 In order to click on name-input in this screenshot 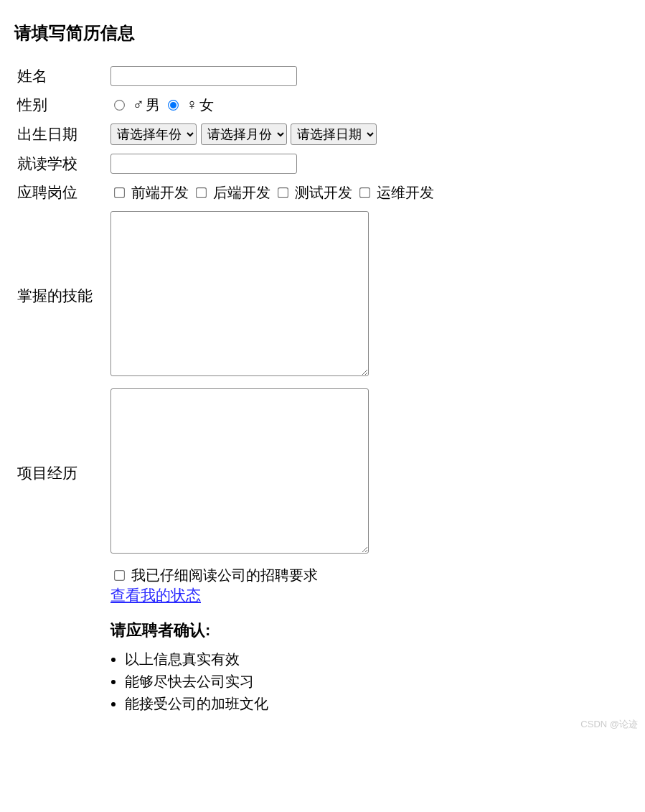, I will do `click(204, 76)`.